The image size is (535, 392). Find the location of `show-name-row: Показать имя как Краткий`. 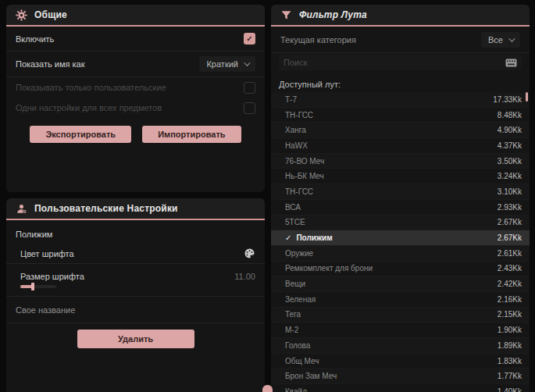

show-name-row: Показать имя как Краткий is located at coordinates (136, 64).